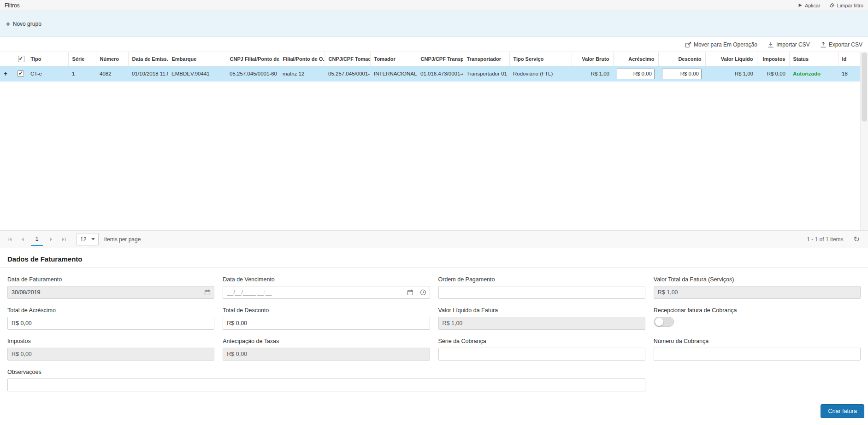 The image size is (868, 425). What do you see at coordinates (197, 59) in the screenshot?
I see `column-header-embarque: Embarque` at bounding box center [197, 59].